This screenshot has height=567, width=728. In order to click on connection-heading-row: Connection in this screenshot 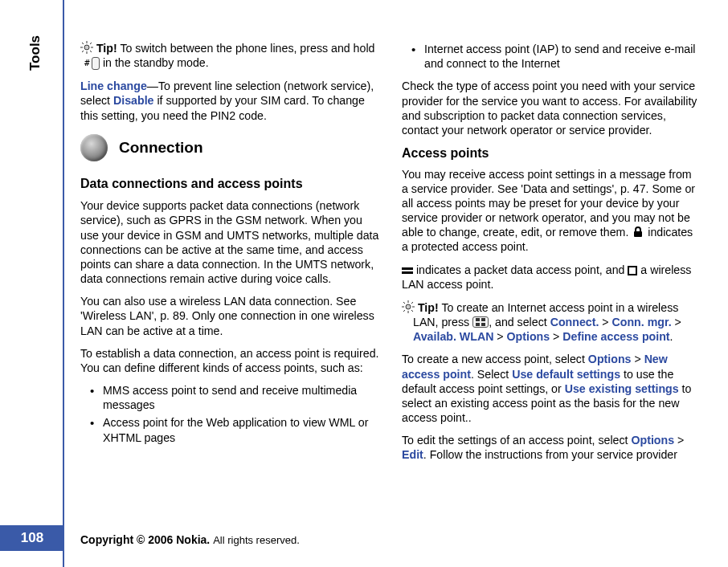, I will do `click(230, 148)`.